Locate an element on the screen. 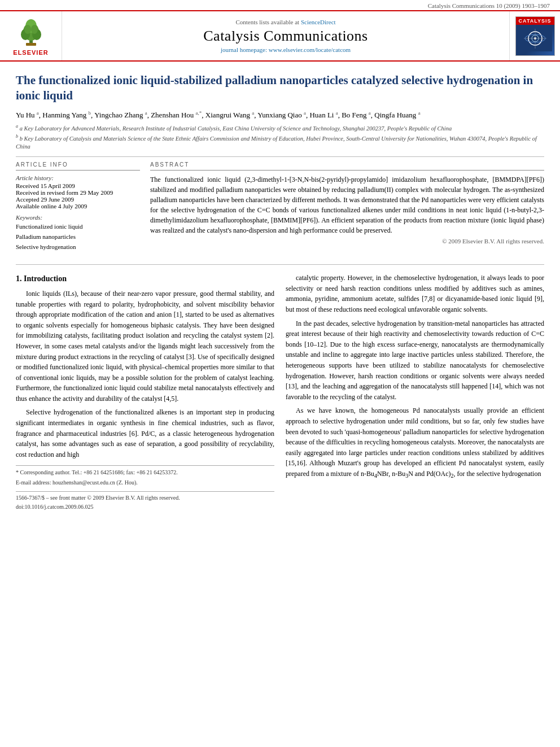  keyword-2: Palladium nanoparticles is located at coordinates (78, 237).